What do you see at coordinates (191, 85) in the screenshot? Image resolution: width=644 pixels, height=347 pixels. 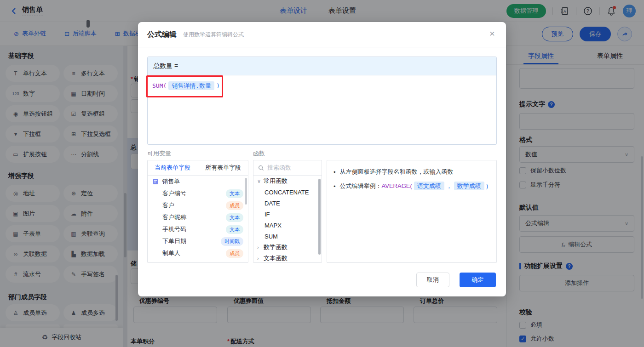 I see `formula-field-token: 销售详情.数量` at bounding box center [191, 85].